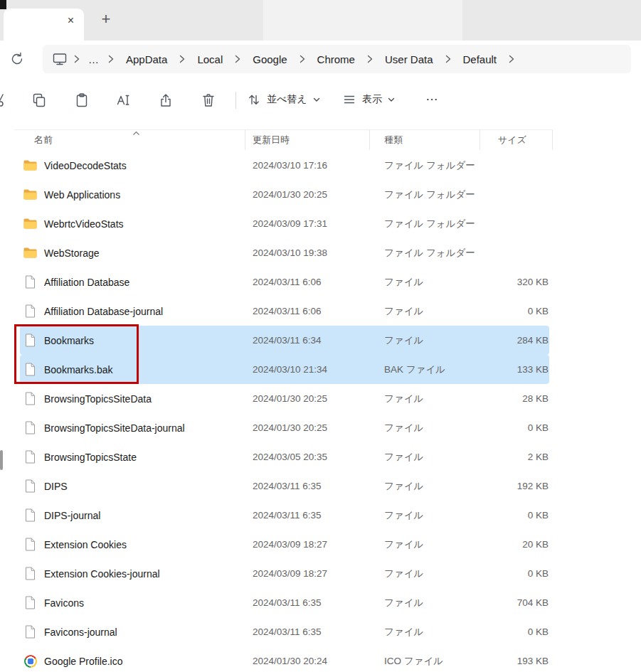  I want to click on file-name-cell: BrowsingTopicsState, so click(132, 457).